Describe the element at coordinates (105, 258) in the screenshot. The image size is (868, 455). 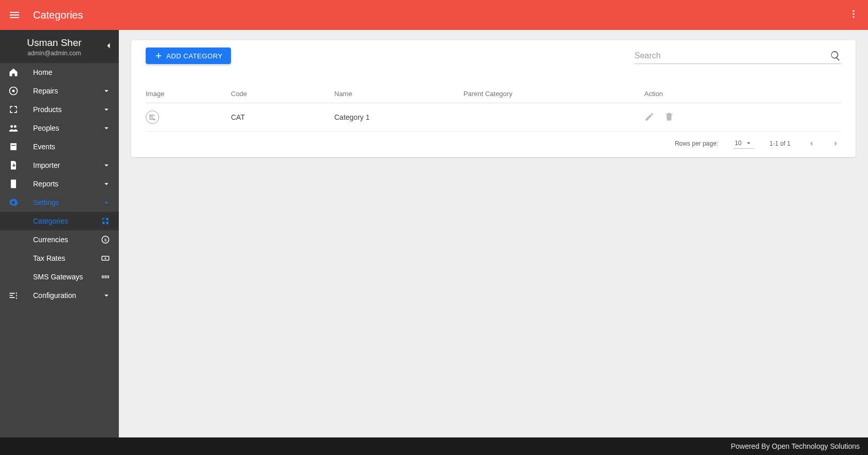
I see `tax-icon` at that location.